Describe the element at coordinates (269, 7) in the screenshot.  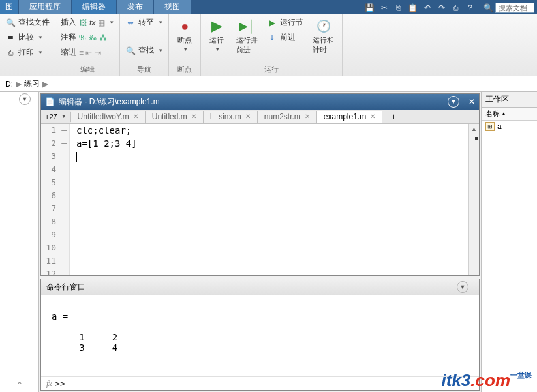
I see `main-tab-bar: 图 应用程序 编辑器 发布 视图 💾 ✂ ⎘ 📋 ↶ ↷ ⎙ ? 🔍` at that location.